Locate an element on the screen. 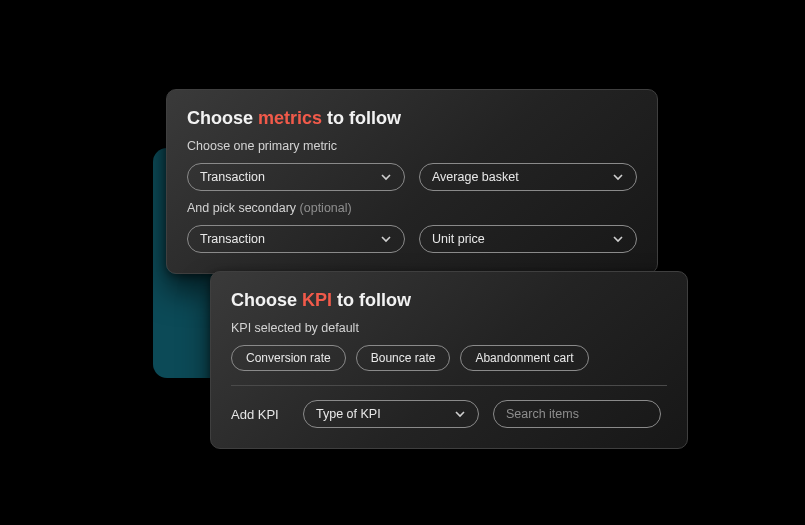 This screenshot has height=525, width=805. kpi-type-select: Type of KPI is located at coordinates (391, 414).